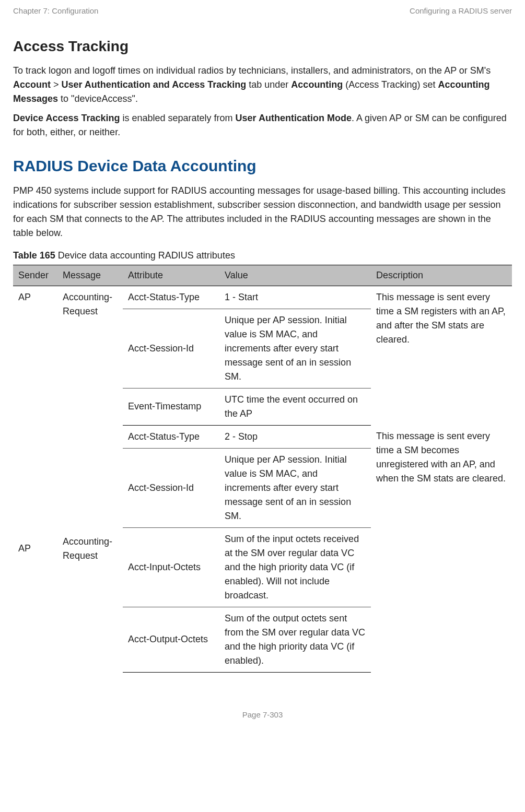  Describe the element at coordinates (295, 275) in the screenshot. I see `th-value: Value` at that location.